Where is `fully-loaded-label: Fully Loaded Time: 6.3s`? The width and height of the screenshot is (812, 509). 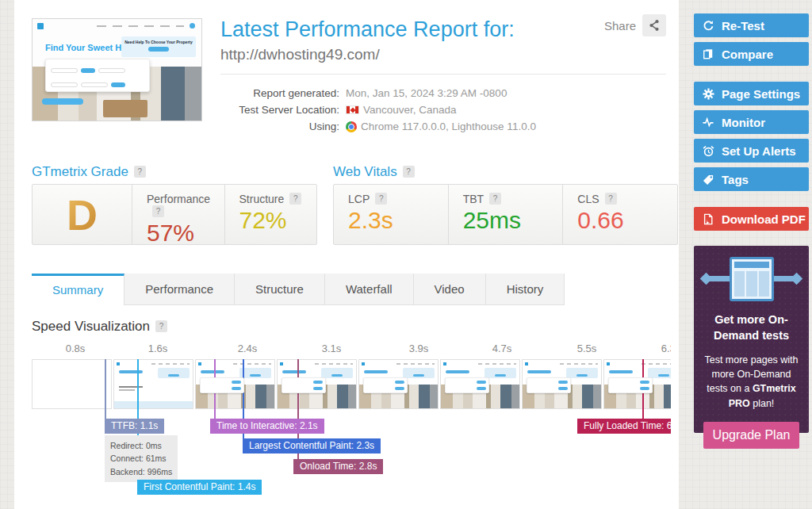 fully-loaded-label: Fully Loaded Time: 6.3s is located at coordinates (624, 427).